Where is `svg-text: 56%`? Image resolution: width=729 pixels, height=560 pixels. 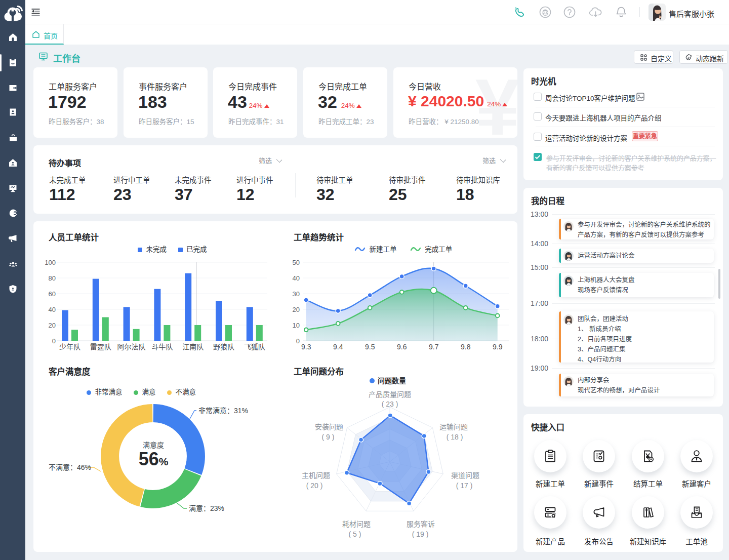
svg-text: 56% is located at coordinates (154, 459).